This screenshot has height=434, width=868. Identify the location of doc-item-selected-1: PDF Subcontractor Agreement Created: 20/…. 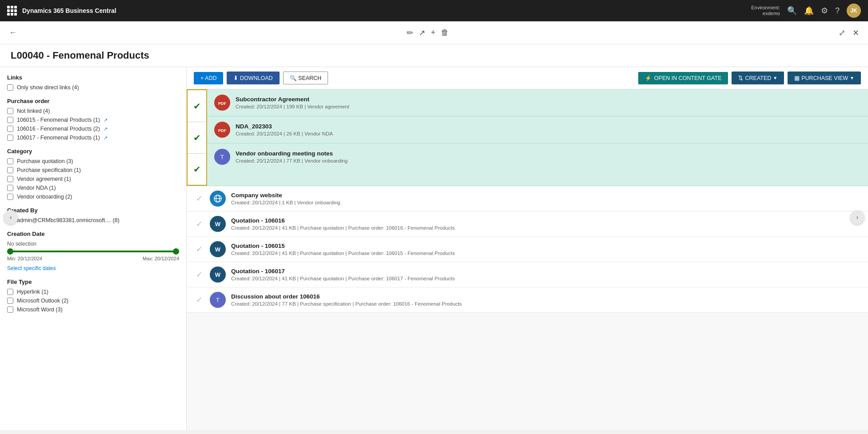
(538, 103).